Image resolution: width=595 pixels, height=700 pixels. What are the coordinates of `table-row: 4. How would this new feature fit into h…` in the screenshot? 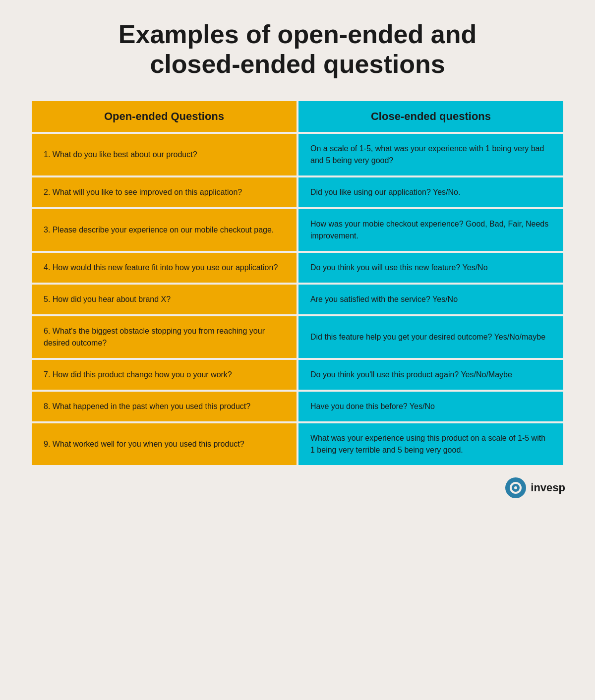 It's located at (298, 268).